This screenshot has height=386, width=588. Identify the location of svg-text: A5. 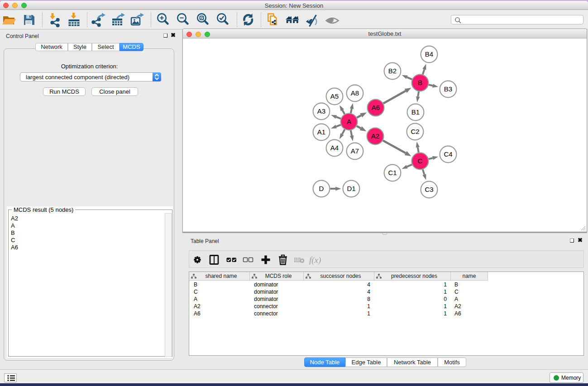
(335, 96).